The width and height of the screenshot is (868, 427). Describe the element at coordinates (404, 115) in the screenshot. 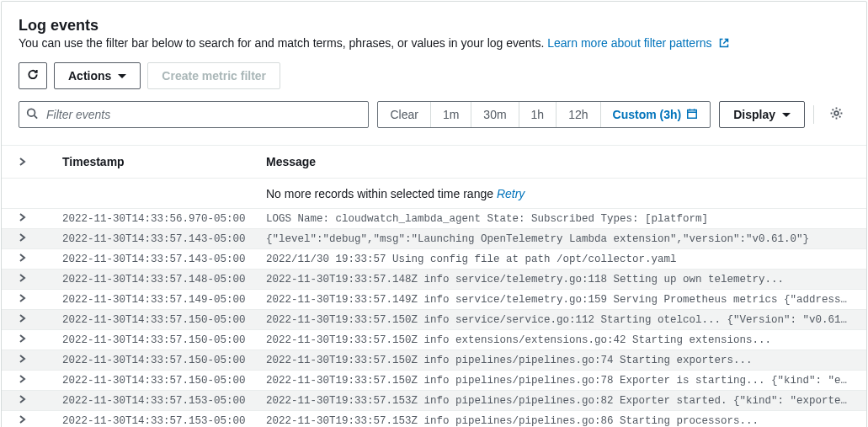

I see `clear-range-button: Clear` at that location.